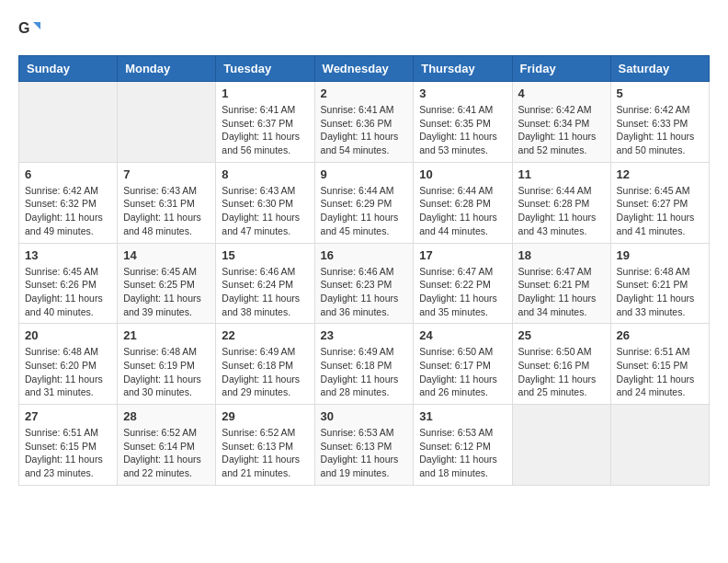 The width and height of the screenshot is (728, 563). Describe the element at coordinates (462, 256) in the screenshot. I see `day-number: 17` at that location.